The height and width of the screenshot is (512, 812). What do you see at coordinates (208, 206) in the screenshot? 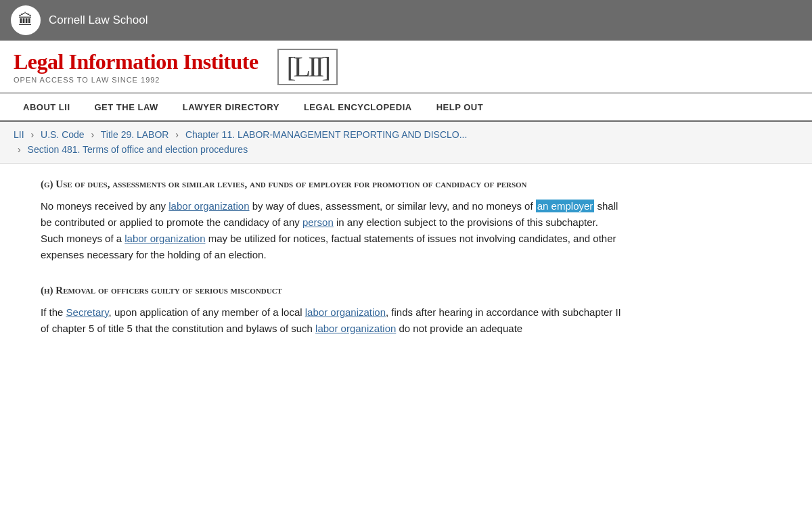
I see `link-labor-org-1: labor organization` at bounding box center [208, 206].